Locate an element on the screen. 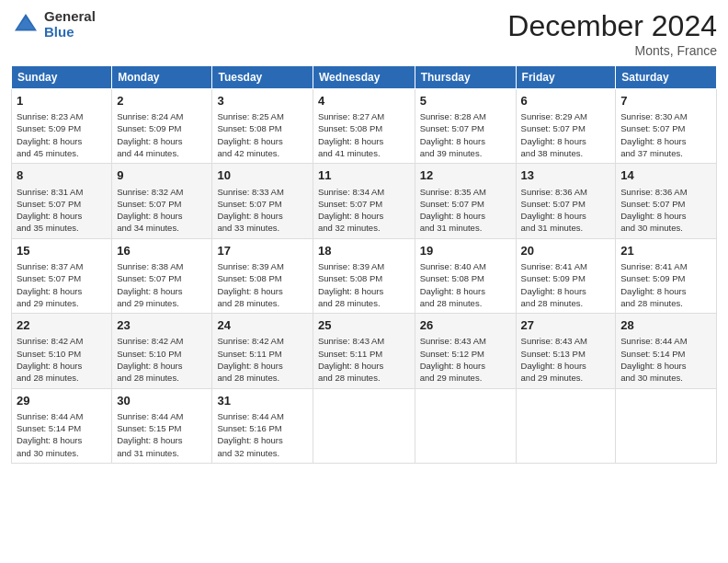  sunrise-4: Sunrise: 8:27 AM is located at coordinates (351, 116).